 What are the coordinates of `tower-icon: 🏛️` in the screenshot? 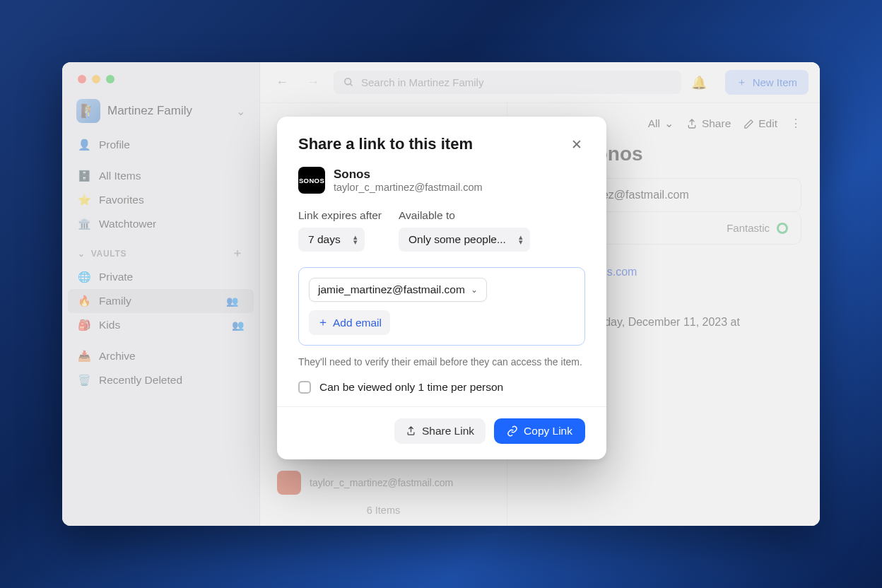 It's located at (84, 224).